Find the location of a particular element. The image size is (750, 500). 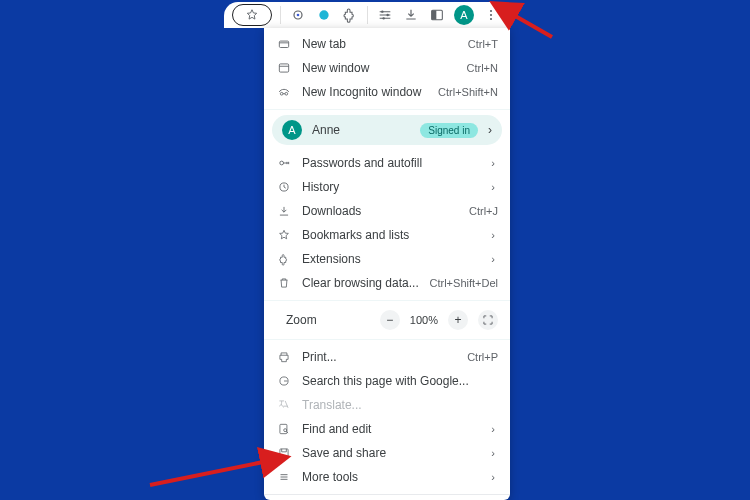

fullscreen-button is located at coordinates (488, 320).